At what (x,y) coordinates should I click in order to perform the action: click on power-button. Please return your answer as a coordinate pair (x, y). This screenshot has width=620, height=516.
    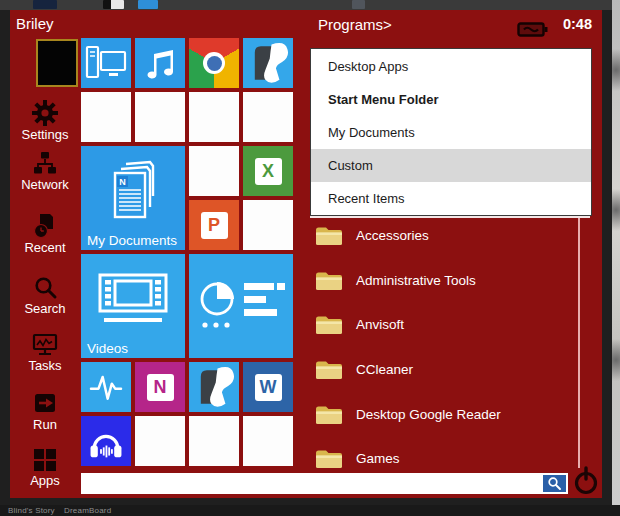
    Looking at the image, I should click on (586, 481).